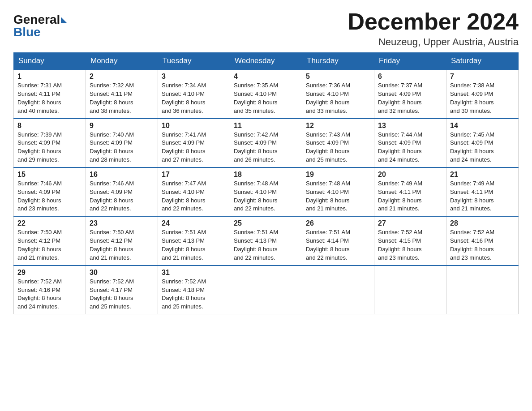 The image size is (532, 411). I want to click on week-row-2: 8 Sunrise: 7:39 AM Sunset: 4:09 PM Dayli…, so click(266, 143).